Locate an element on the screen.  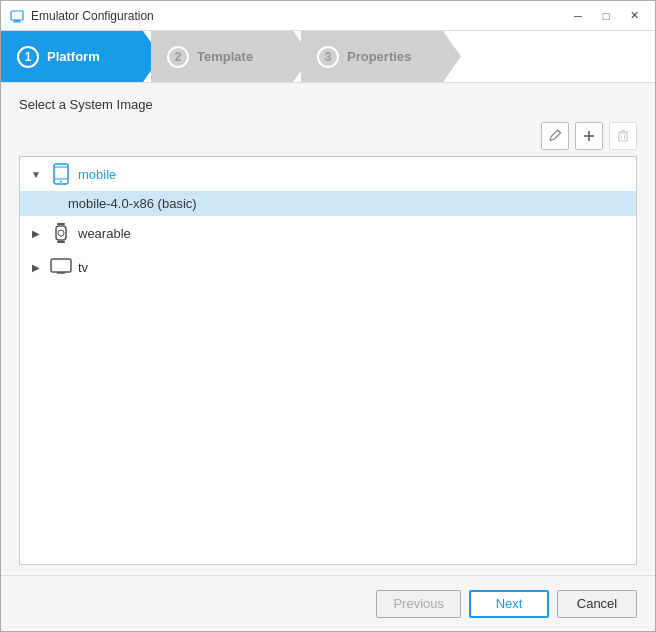
footer: Previous Next Cancel is located at coordinates (328, 603).